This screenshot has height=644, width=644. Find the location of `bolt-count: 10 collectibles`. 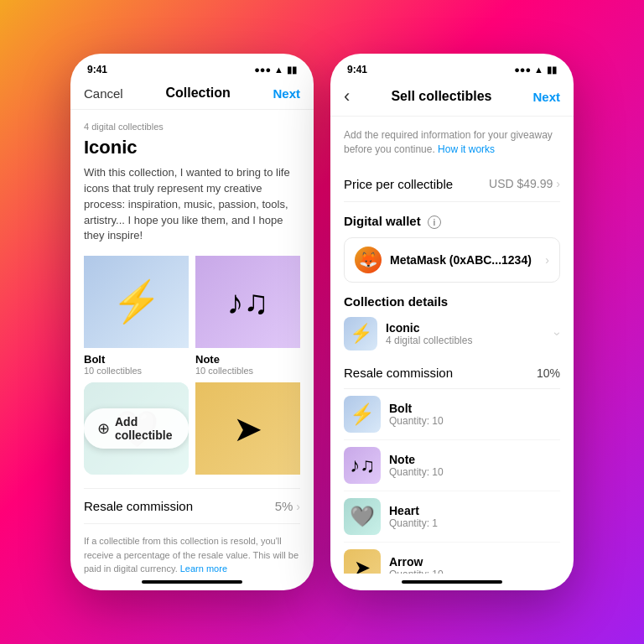

bolt-count: 10 collectibles is located at coordinates (136, 371).